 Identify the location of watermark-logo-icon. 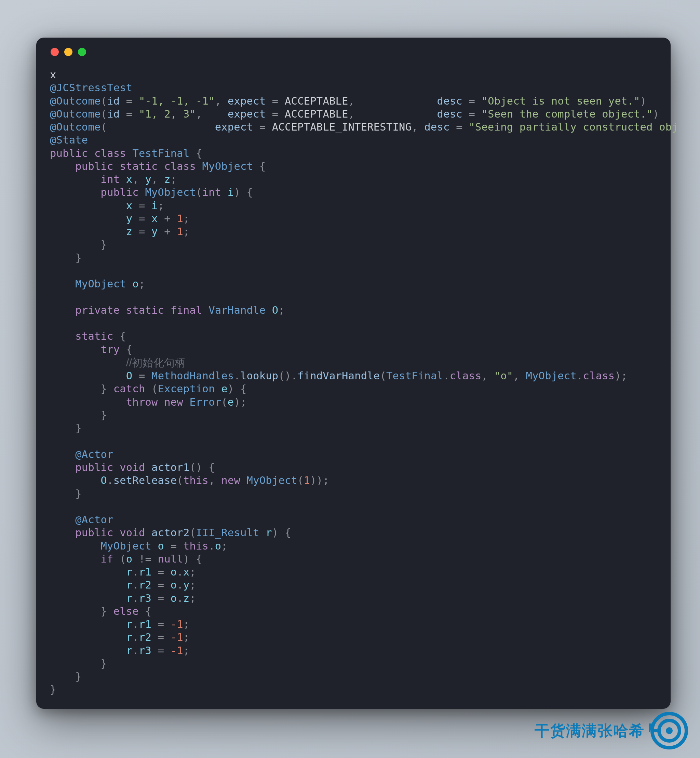
(669, 731).